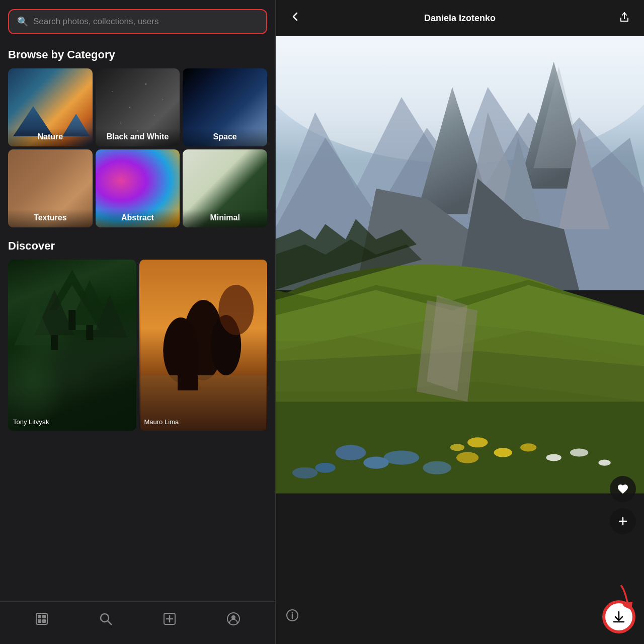 This screenshot has height=644, width=644. Describe the element at coordinates (138, 137) in the screenshot. I see `category-label-bw: Black and White` at that location.